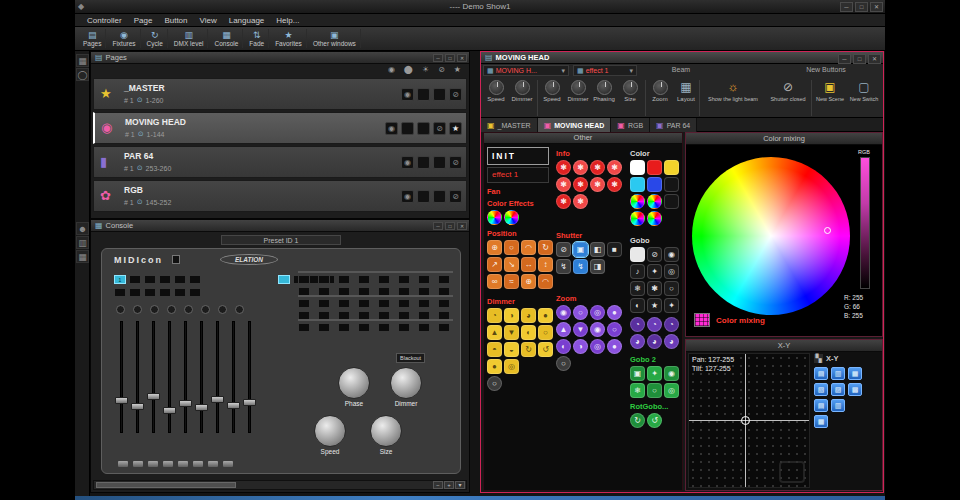 This screenshot has width=960, height=500. What do you see at coordinates (821, 422) in the screenshot?
I see `xy-preset-button: ▦` at bounding box center [821, 422].